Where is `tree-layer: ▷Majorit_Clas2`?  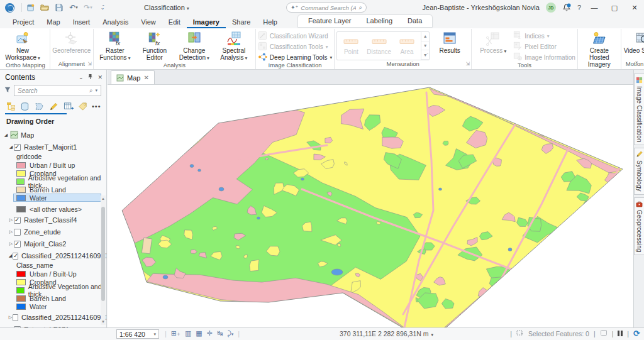
tree-layer: ▷Majorit_Clas2 is located at coordinates (53, 244).